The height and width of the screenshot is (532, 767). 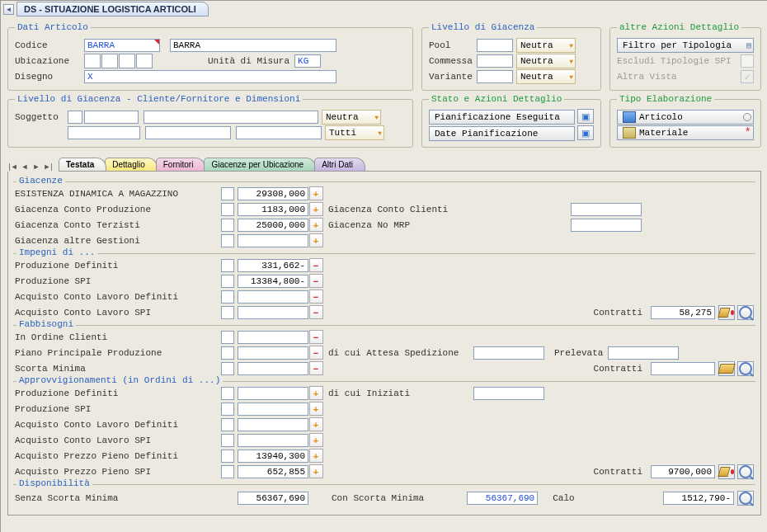 I want to click on value-giac-clienti, so click(x=606, y=210).